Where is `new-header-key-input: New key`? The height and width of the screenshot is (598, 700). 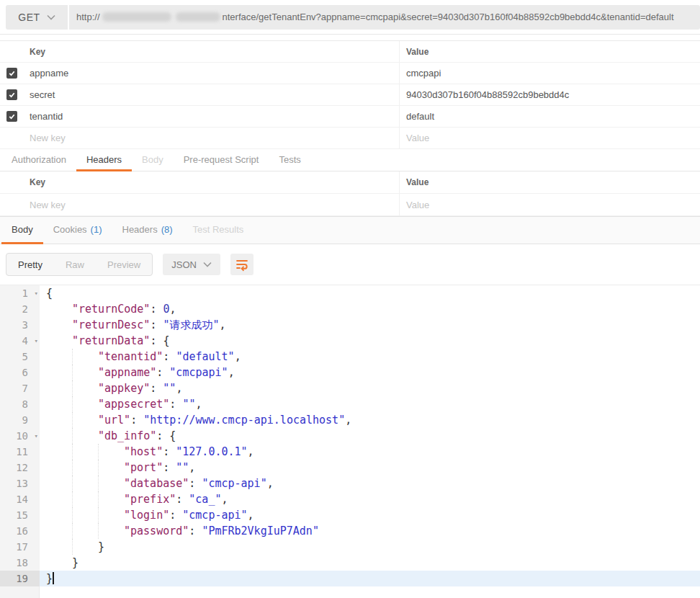
new-header-key-input: New key is located at coordinates (212, 205).